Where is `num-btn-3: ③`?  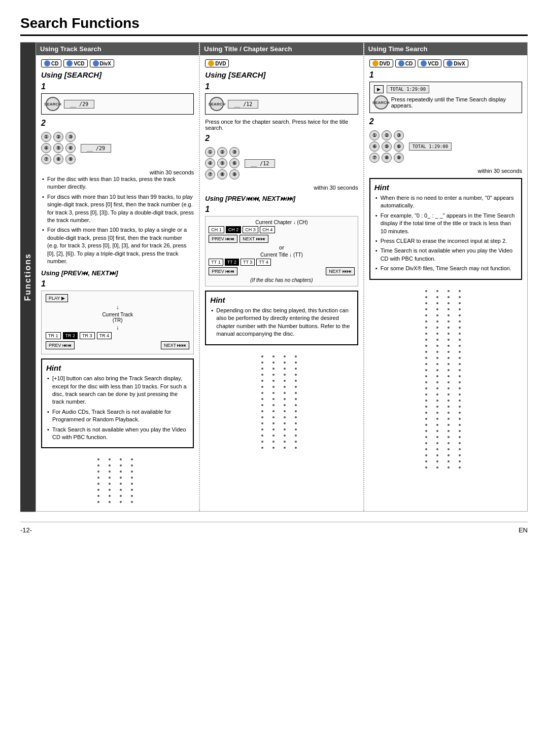 num-btn-3: ③ is located at coordinates (71, 137).